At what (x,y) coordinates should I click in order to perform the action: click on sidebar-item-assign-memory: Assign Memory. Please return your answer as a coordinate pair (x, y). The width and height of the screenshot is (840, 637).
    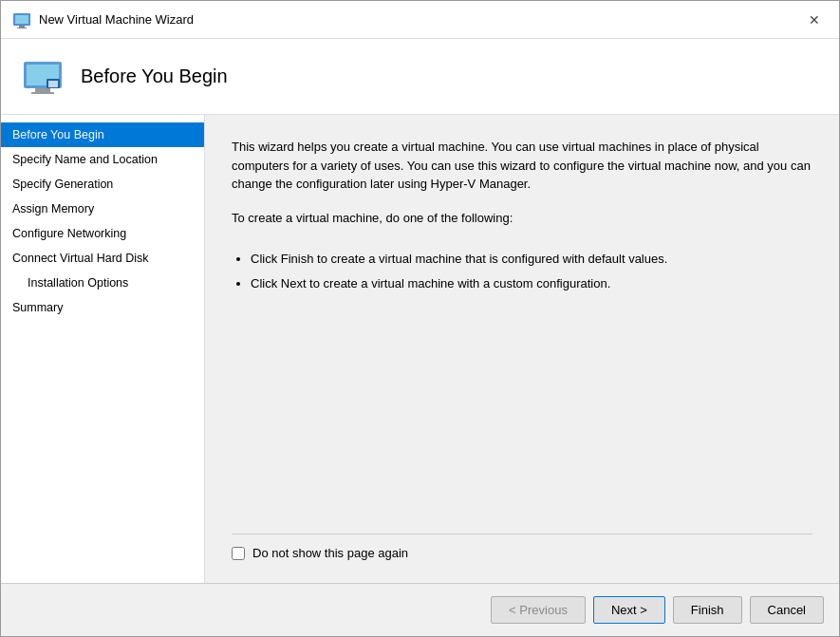
    Looking at the image, I should click on (103, 209).